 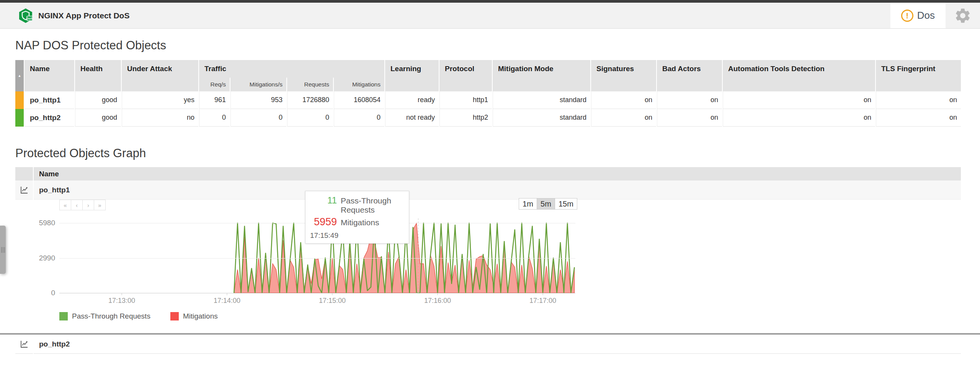 I want to click on graph-column-header-name: Name, so click(x=497, y=174).